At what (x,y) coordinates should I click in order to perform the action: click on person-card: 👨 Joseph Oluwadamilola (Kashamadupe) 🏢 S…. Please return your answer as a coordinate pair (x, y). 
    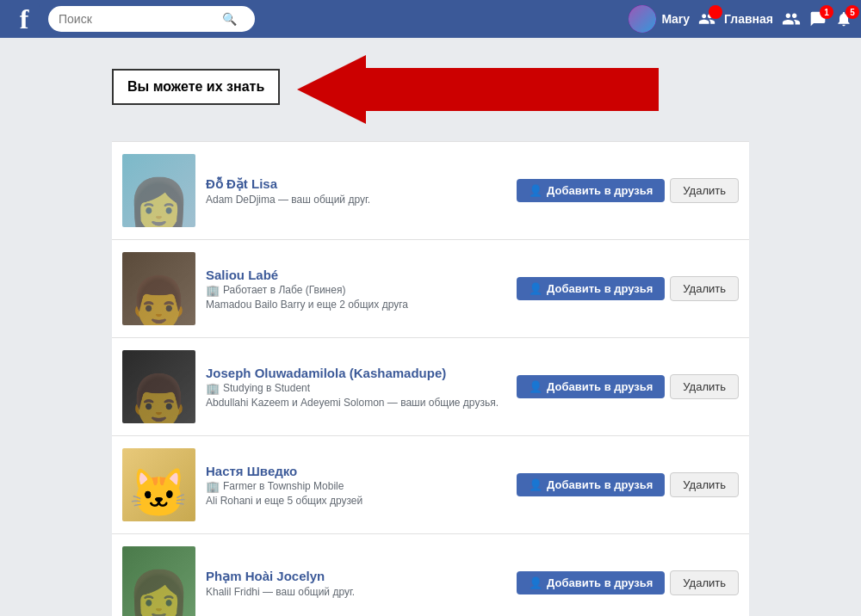
    Looking at the image, I should click on (430, 387).